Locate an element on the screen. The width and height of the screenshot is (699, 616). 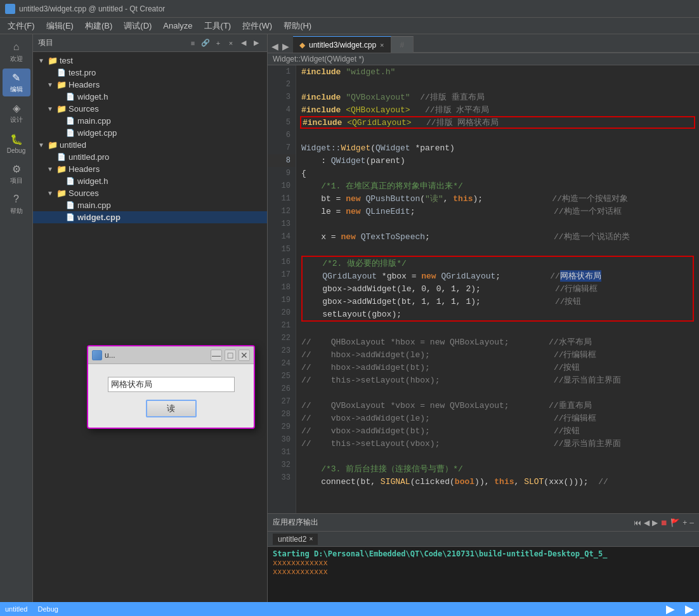
toolbar-skip-start: ⏮ is located at coordinates (637, 523).